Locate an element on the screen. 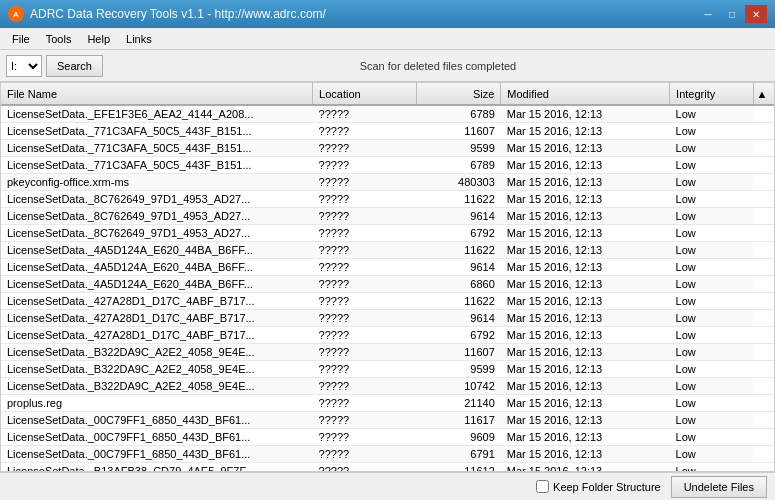 The width and height of the screenshot is (775, 500). table-header-row: File Name Location Size Modified Integri… is located at coordinates (388, 94).